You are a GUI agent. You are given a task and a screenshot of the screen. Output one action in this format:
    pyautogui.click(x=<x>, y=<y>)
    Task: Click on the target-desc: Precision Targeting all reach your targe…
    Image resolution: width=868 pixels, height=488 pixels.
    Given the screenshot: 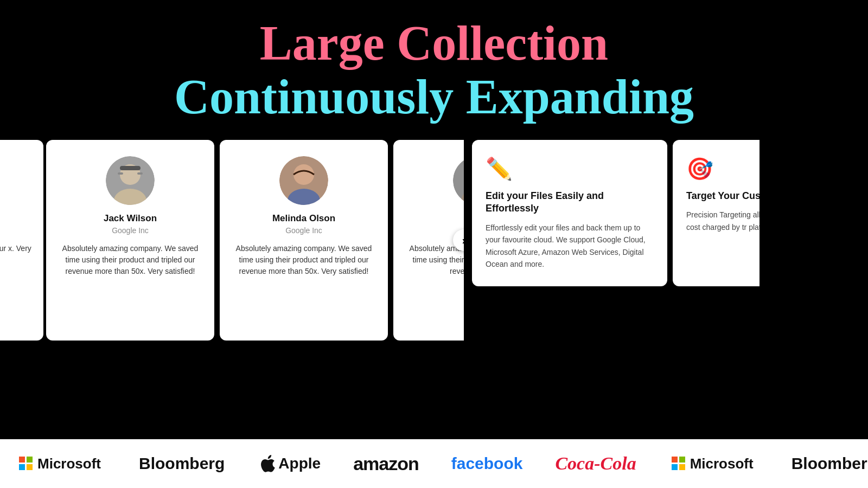 What is the action you would take?
    pyautogui.click(x=723, y=221)
    